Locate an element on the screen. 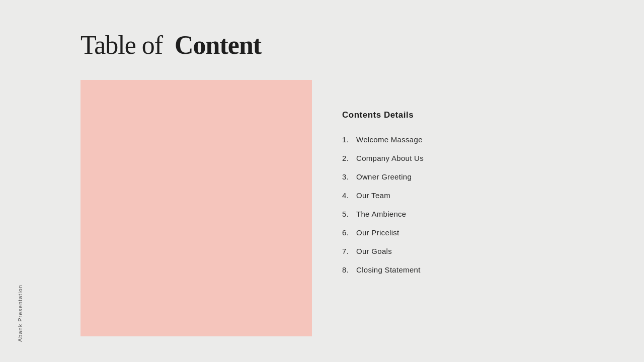  list-item-number: 3. is located at coordinates (349, 177).